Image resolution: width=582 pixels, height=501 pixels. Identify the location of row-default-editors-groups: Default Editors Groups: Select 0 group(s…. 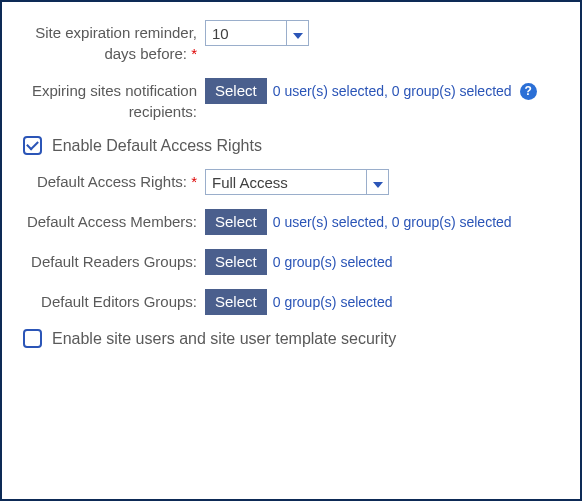
(288, 302).